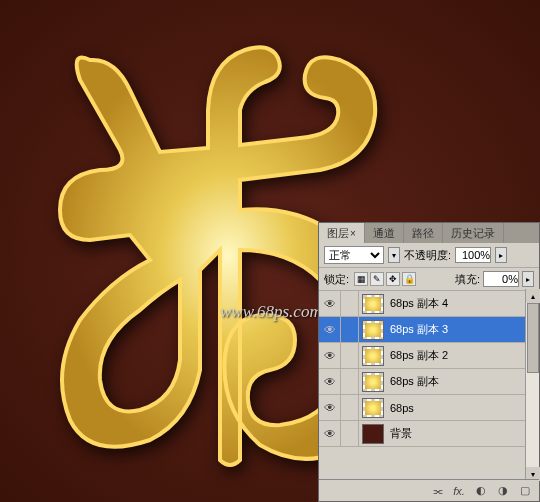  I want to click on lock-transparent-icon: ▦, so click(361, 279).